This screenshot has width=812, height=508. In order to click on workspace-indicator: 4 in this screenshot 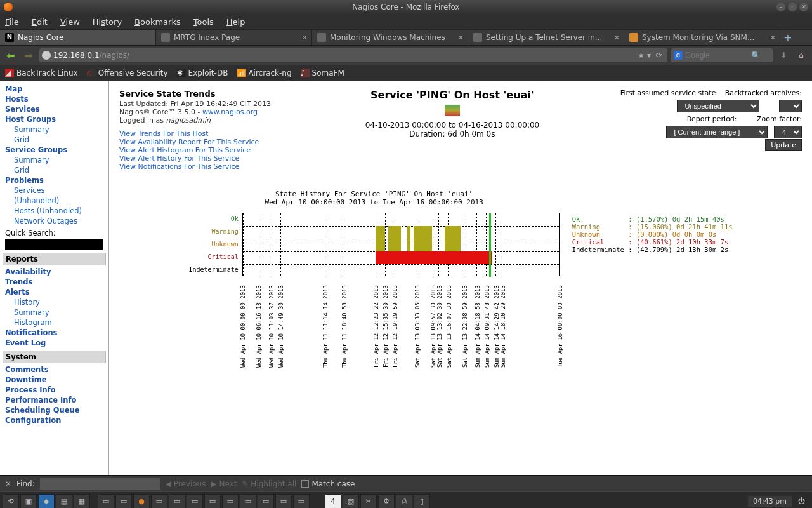, I will do `click(333, 502)`.